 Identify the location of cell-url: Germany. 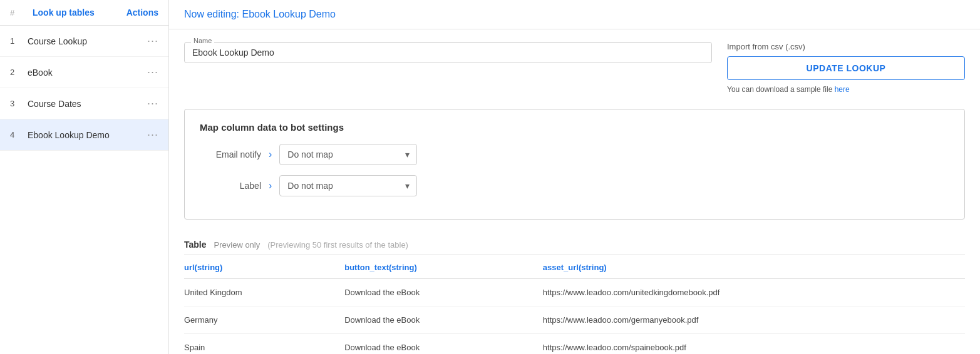
(264, 320).